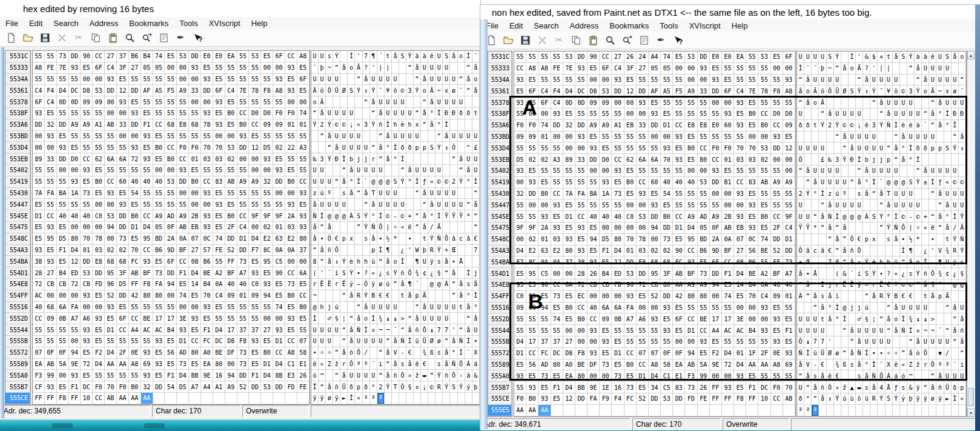  I want to click on char-cell: i, so click(962, 365).